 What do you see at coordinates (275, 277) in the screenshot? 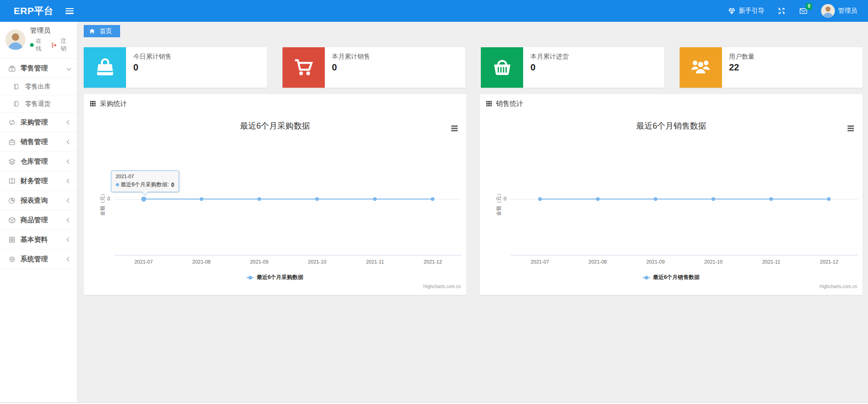
I see `legend-item: 最近6个月采购数据` at bounding box center [275, 277].